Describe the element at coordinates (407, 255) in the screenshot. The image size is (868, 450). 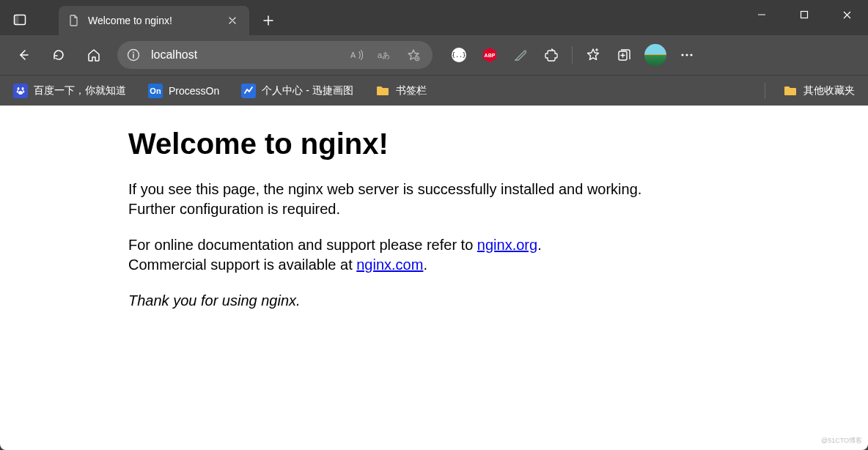
I see `page-paragraph: For online documentation and support ple…` at that location.